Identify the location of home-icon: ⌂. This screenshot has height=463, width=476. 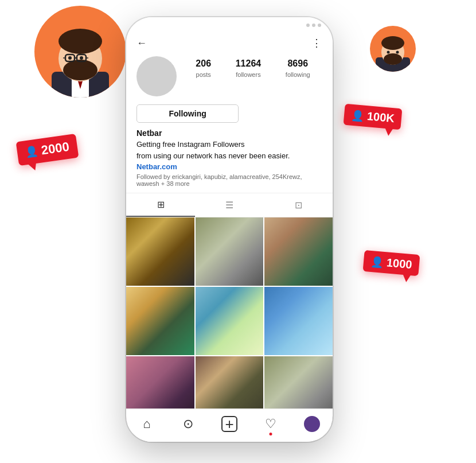
(147, 424).